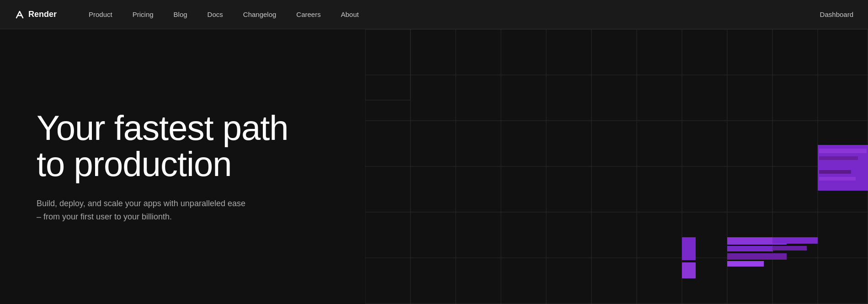 The width and height of the screenshot is (868, 304). I want to click on hero-title: Your fastest path to production, so click(169, 146).